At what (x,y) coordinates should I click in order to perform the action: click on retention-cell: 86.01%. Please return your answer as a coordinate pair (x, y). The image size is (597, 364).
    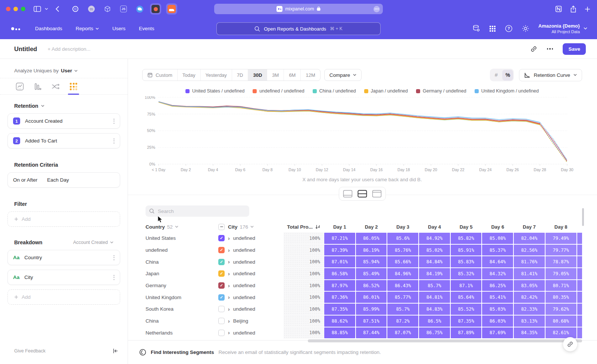
    Looking at the image, I should click on (372, 297).